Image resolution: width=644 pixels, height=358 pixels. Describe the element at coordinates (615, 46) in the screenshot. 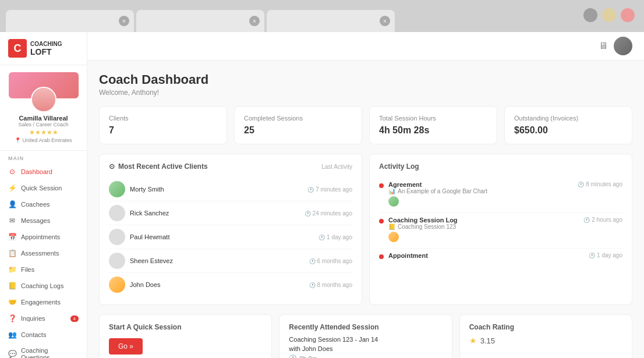

I see `header-icons: 🖥` at that location.